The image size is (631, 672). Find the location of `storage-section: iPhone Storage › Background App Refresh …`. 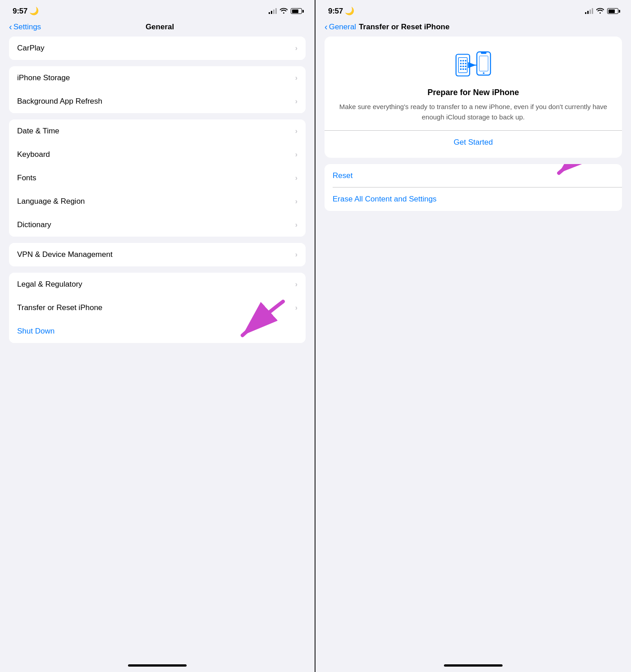

storage-section: iPhone Storage › Background App Refresh … is located at coordinates (157, 90).